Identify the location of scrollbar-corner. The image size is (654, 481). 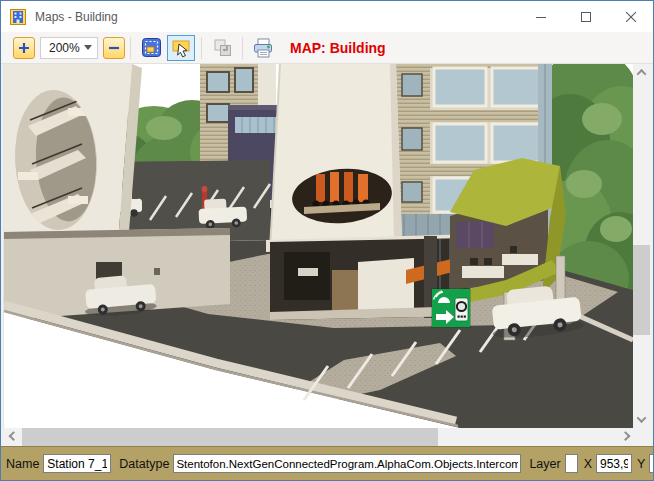
(642, 437).